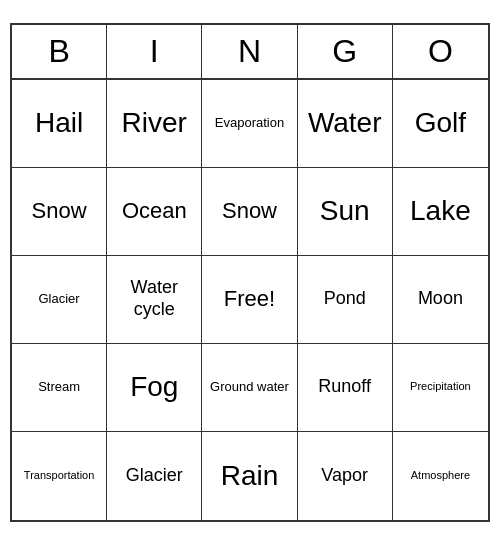  Describe the element at coordinates (346, 124) in the screenshot. I see `bingo-cell: Water` at that location.